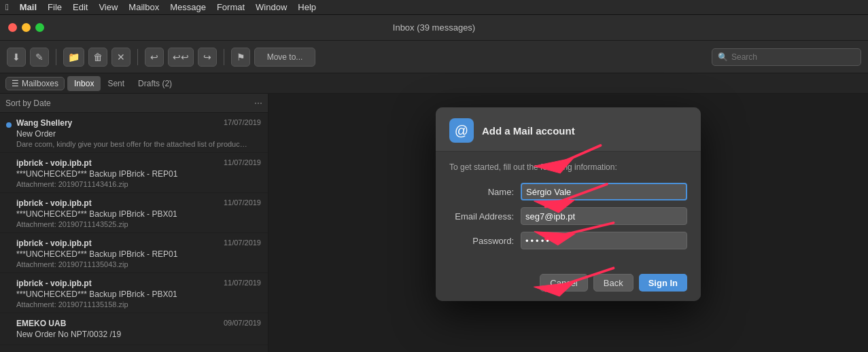  I want to click on menu-mailbox: Mailbox, so click(144, 7).